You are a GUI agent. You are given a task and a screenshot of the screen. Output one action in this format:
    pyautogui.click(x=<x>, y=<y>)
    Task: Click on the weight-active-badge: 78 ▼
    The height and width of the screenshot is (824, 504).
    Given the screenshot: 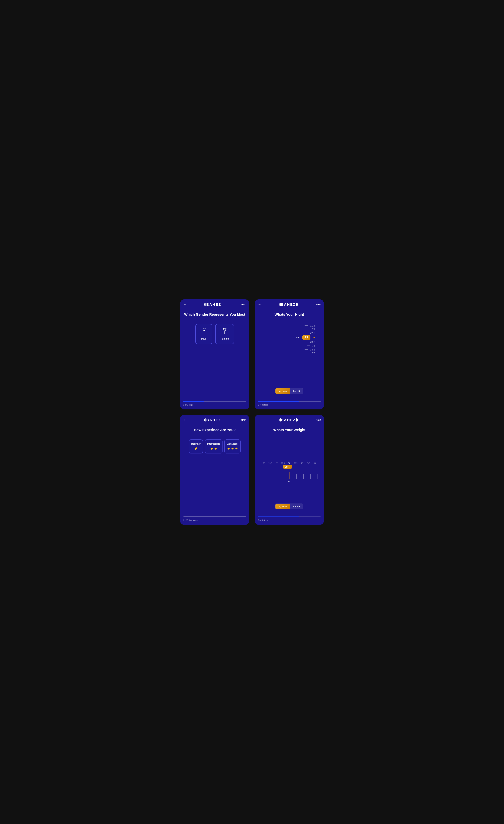 What is the action you would take?
    pyautogui.click(x=287, y=467)
    